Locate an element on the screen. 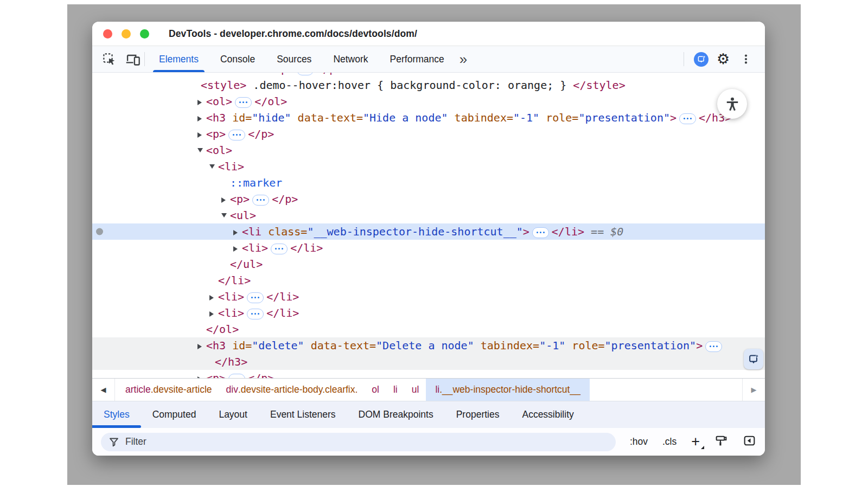 The width and height of the screenshot is (868, 499). styles-tab-dom-breakpoints: DOM Breakpoints is located at coordinates (396, 414).